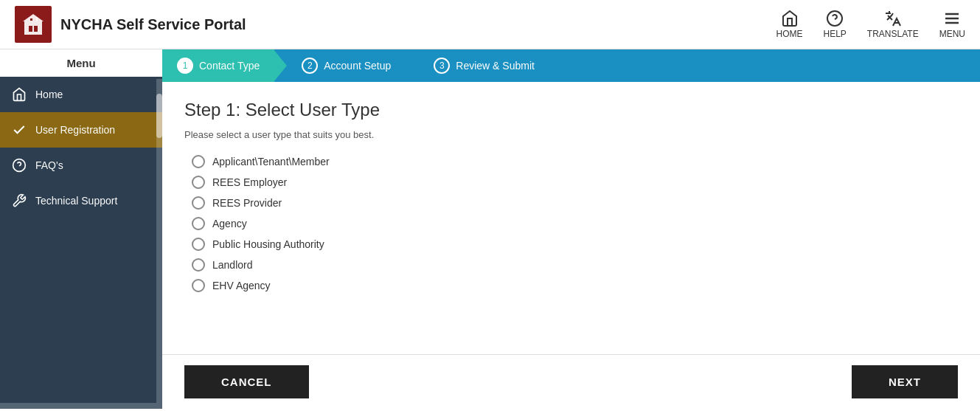 The height and width of the screenshot is (411, 980). I want to click on radio-label-5: Landlord, so click(233, 265).